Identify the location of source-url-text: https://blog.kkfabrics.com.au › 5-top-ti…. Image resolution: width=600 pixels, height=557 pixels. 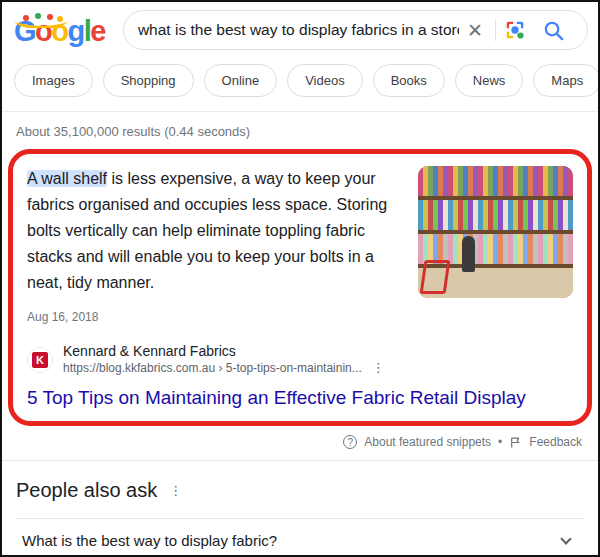
(212, 369).